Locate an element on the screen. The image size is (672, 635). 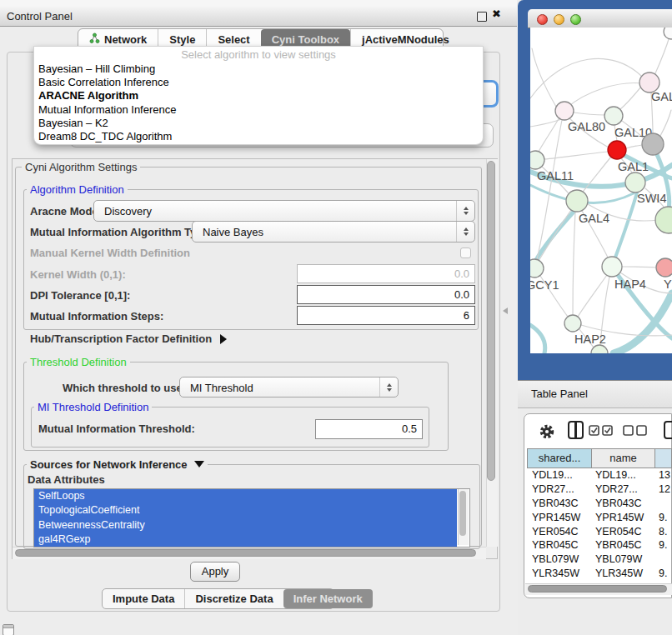
collapsed-panel-icon is located at coordinates (8, 630).